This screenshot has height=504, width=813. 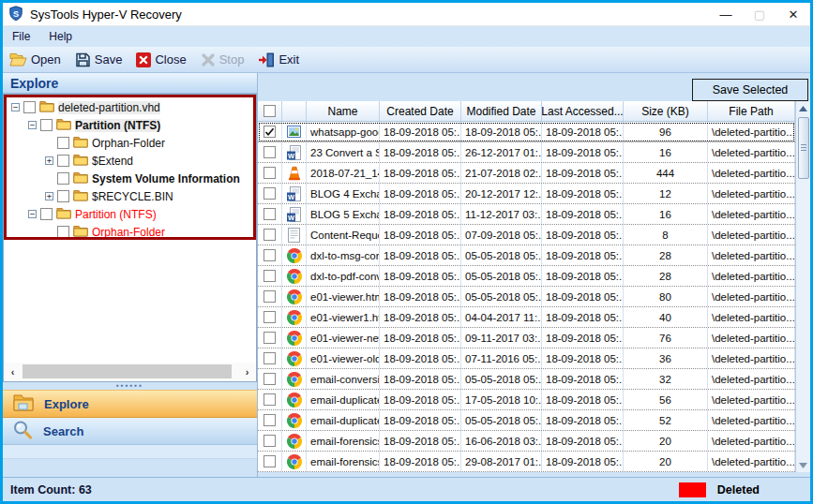 What do you see at coordinates (129, 386) in the screenshot?
I see `panel-splitter: ▪▪▪▪▪▪` at bounding box center [129, 386].